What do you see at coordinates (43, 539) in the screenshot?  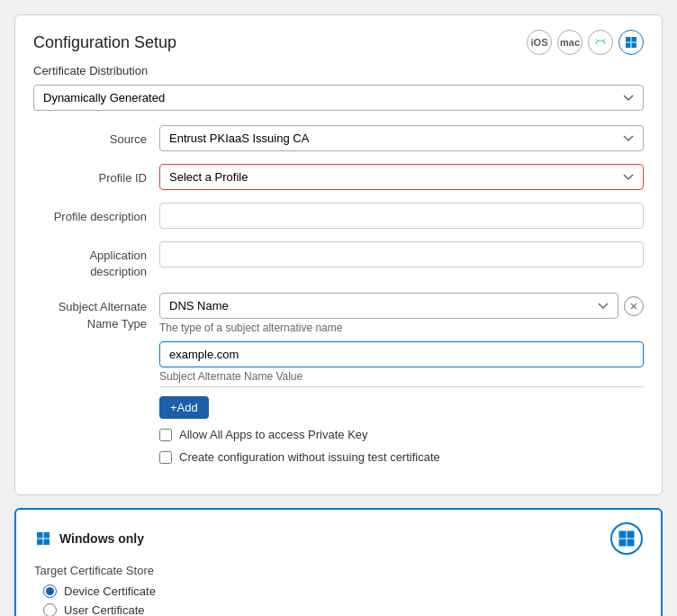 I see `windows-small-icon` at bounding box center [43, 539].